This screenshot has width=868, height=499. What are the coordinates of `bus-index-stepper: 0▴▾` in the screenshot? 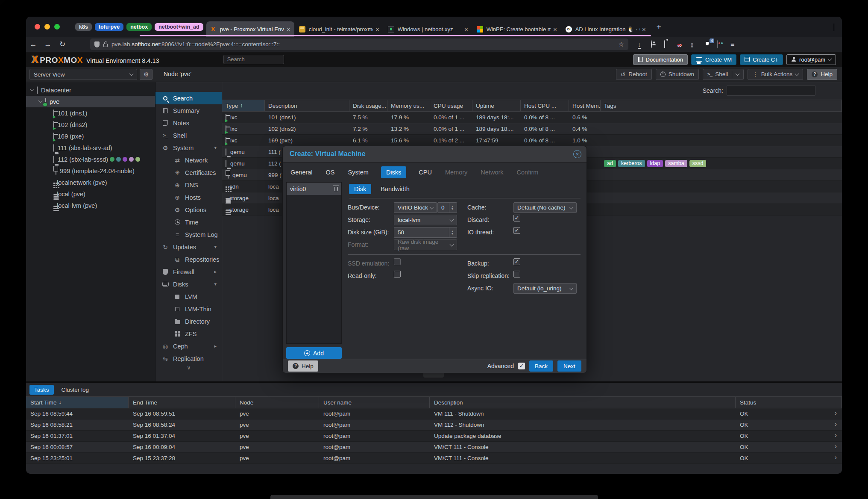 It's located at (447, 208).